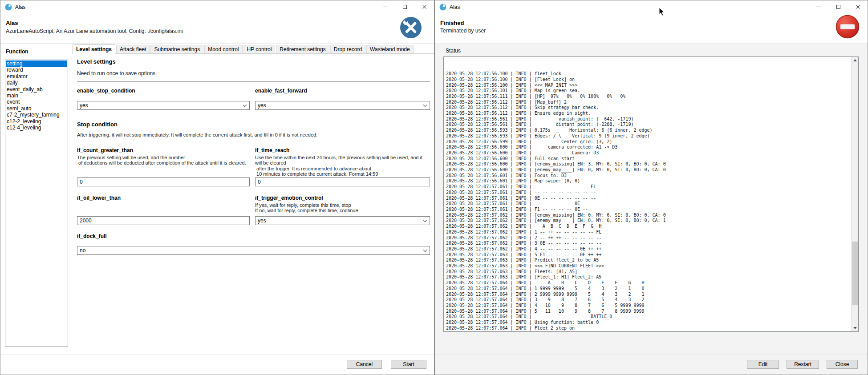 The height and width of the screenshot is (375, 868). Describe the element at coordinates (162, 160) in the screenshot. I see `help-if-count-greater-than: The previous setting will be used, and t…` at that location.